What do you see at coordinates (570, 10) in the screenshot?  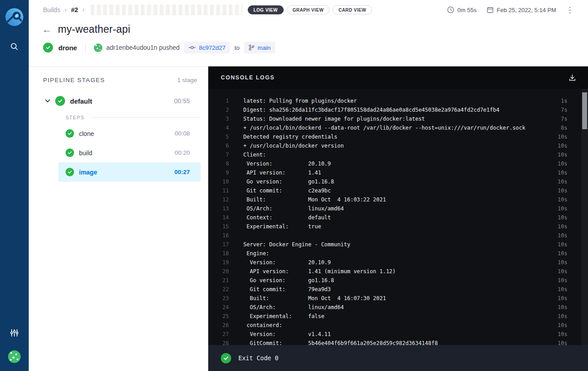 I see `more-options-icon: ⋮` at bounding box center [570, 10].